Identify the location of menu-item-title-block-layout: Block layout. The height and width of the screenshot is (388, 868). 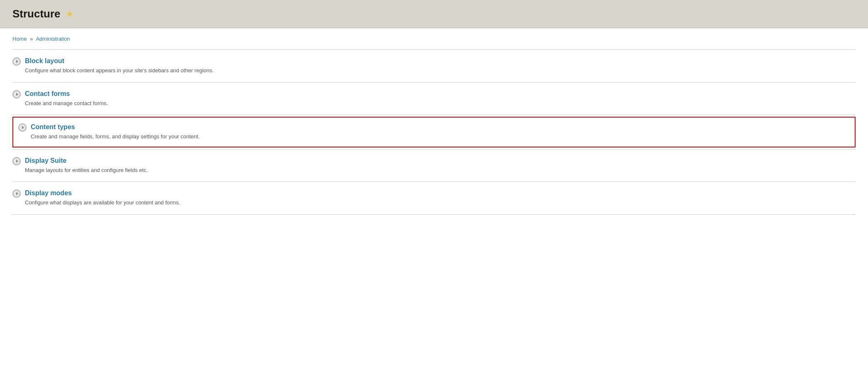
(45, 61).